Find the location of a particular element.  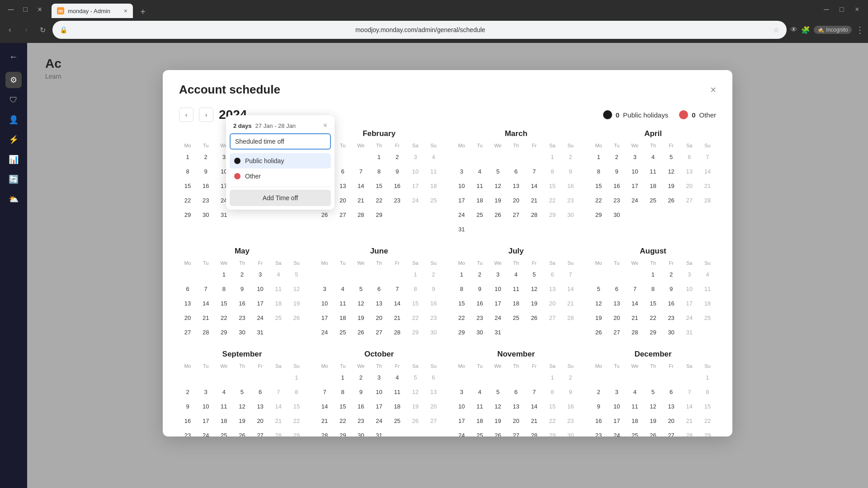

sidebar-icon-settings: ⚙ is located at coordinates (14, 80).